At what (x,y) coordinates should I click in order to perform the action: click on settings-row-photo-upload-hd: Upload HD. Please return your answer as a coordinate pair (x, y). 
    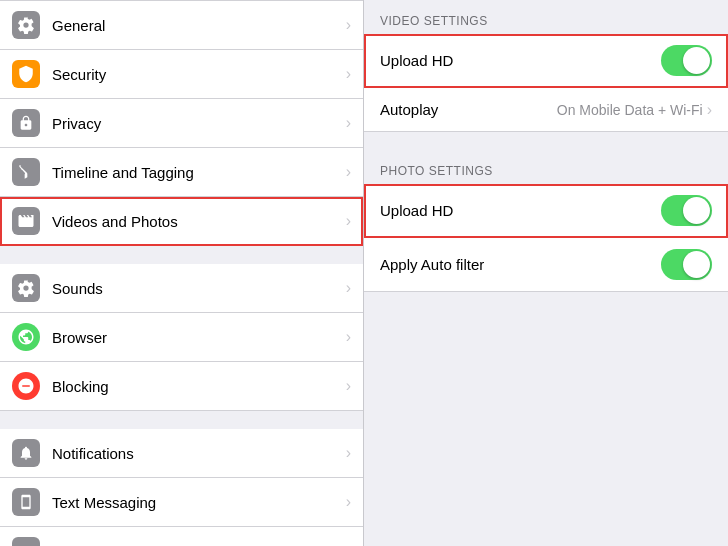
    Looking at the image, I should click on (546, 211).